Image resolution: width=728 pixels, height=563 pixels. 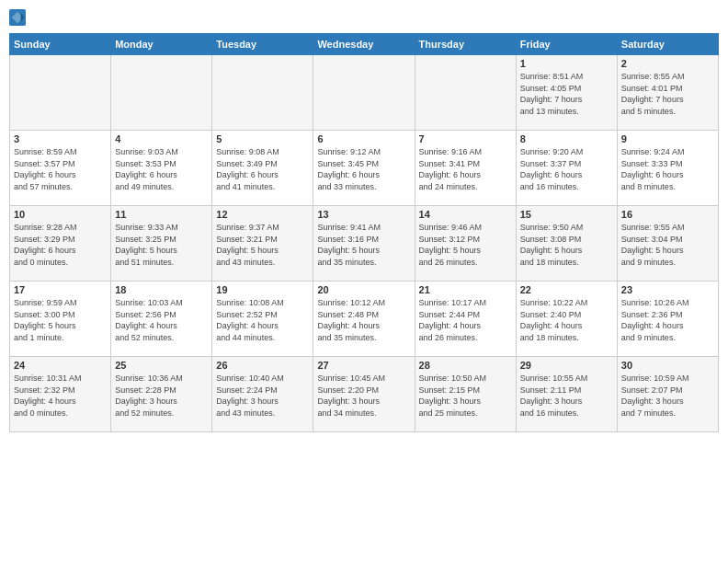 What do you see at coordinates (465, 319) in the screenshot?
I see `calendar-day-cell: 21Sunrise: 10:17 AM Sunset: 2:44 PM Dayl…` at bounding box center [465, 319].